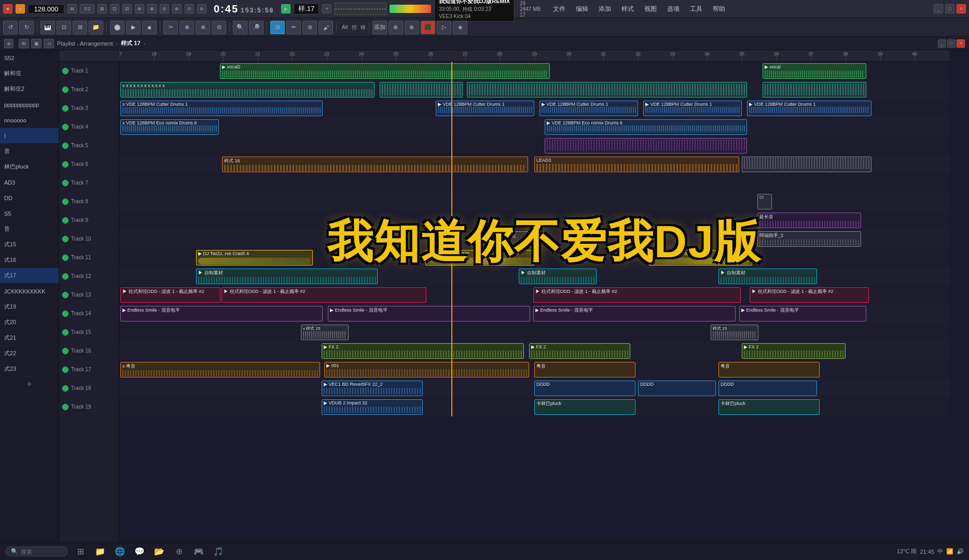 The image size is (969, 560). What do you see at coordinates (534, 295) in the screenshot?
I see `track-row-13: ▶ 柱式和弦ODD - 滤波 1 - 截止频率 #2 ▶ 柱式和弦ODD - 滤…` at bounding box center [534, 295].